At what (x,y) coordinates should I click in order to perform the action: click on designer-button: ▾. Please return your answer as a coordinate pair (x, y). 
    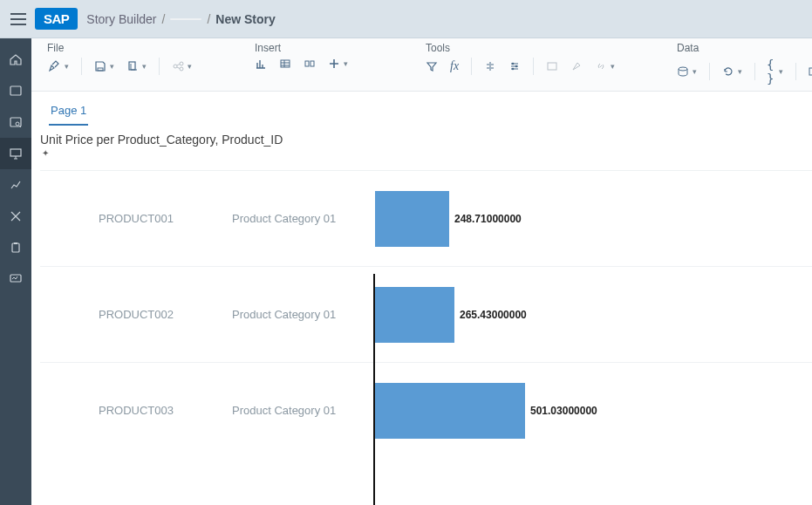
    Looking at the image, I should click on (58, 66).